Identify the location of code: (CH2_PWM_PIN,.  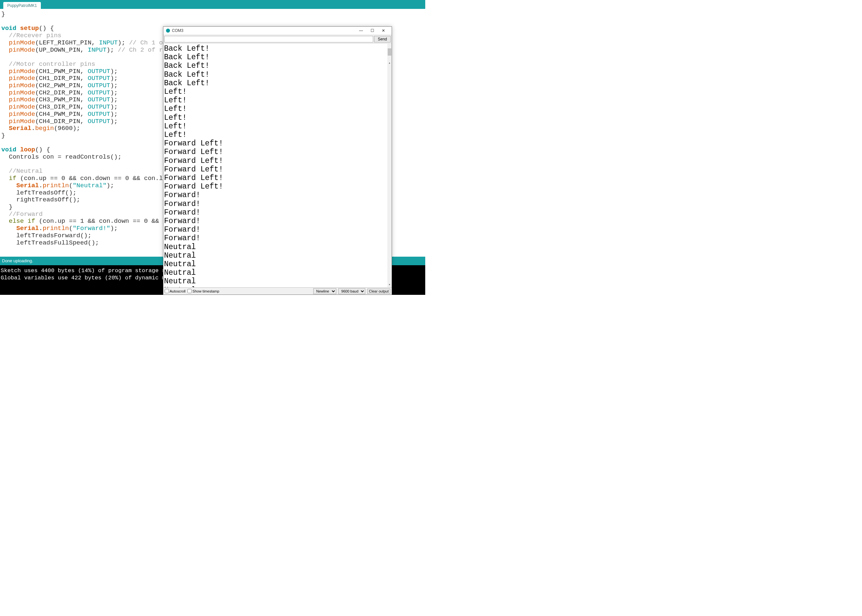
(61, 86).